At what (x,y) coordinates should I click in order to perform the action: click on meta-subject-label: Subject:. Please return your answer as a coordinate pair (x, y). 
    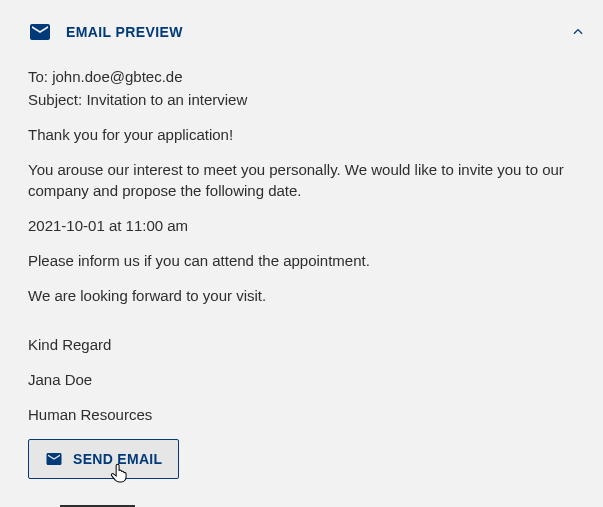
    Looking at the image, I should click on (55, 100).